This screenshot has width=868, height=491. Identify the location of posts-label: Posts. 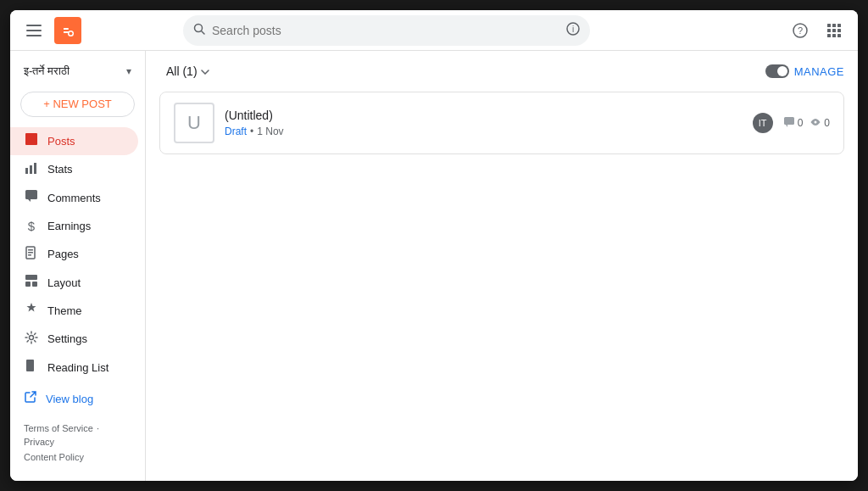
(61, 141).